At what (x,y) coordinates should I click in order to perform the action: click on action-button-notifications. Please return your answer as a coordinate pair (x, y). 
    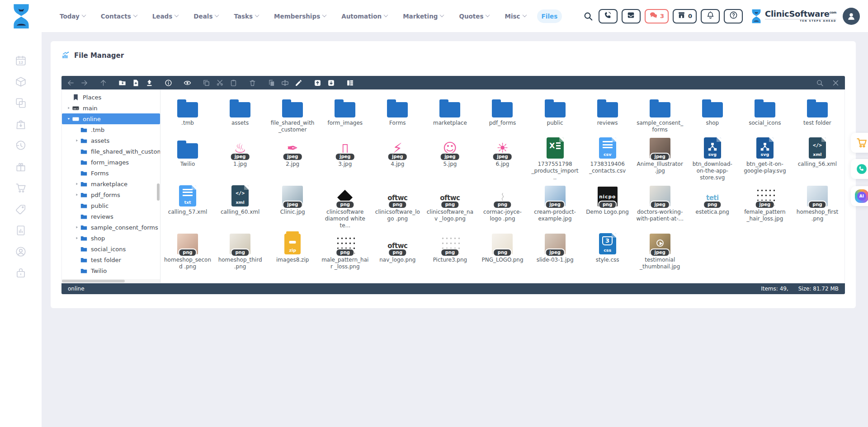
    Looking at the image, I should click on (710, 16).